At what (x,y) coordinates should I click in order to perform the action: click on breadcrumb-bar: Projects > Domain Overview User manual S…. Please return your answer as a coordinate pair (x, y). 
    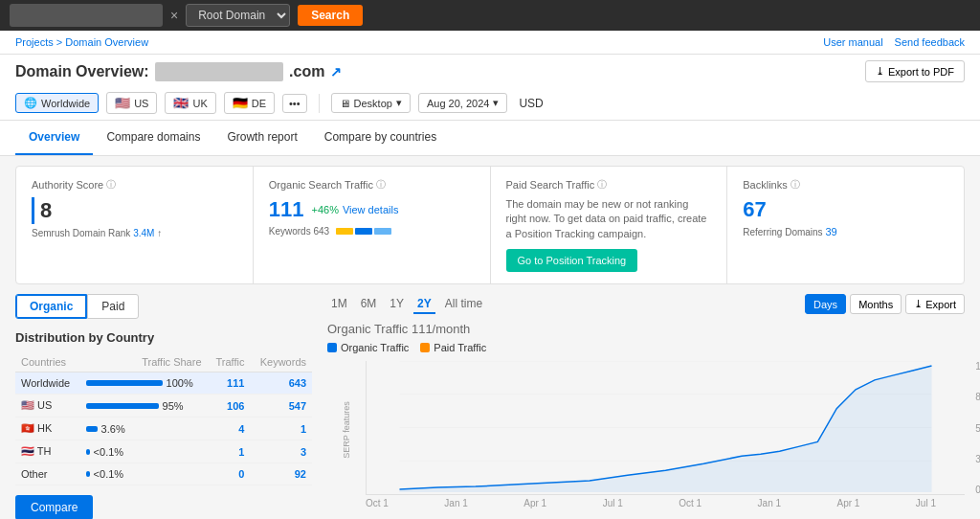
    Looking at the image, I should click on (490, 42).